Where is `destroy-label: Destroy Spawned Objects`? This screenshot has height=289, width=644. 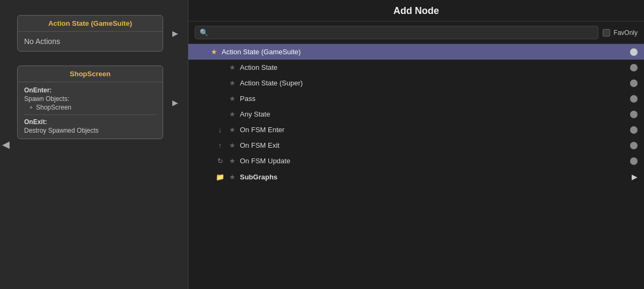 destroy-label: Destroy Spawned Objects is located at coordinates (90, 131).